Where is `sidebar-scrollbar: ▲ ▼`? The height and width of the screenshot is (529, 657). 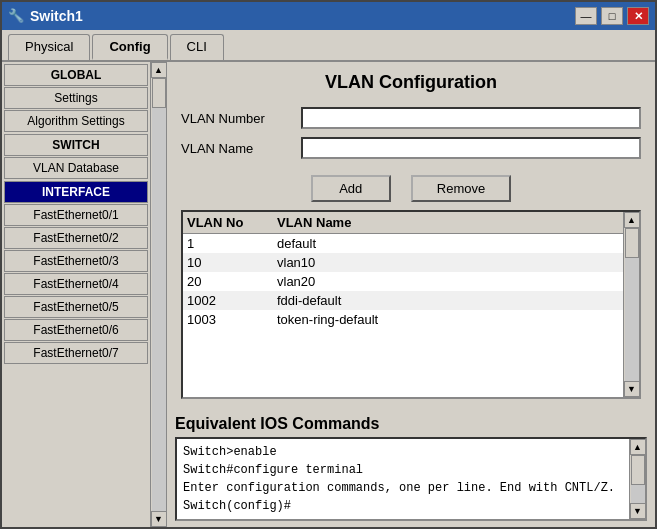 sidebar-scrollbar: ▲ ▼ is located at coordinates (158, 294).